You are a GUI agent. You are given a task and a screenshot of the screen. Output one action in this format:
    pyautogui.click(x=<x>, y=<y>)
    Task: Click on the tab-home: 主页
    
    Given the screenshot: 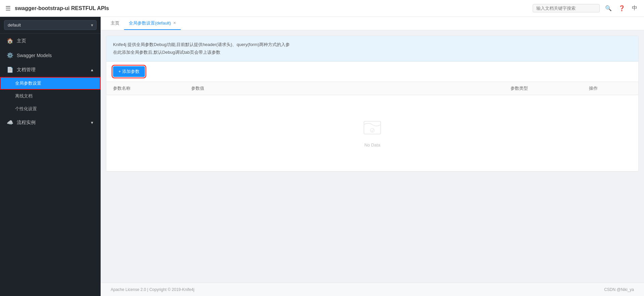 What is the action you would take?
    pyautogui.click(x=115, y=24)
    